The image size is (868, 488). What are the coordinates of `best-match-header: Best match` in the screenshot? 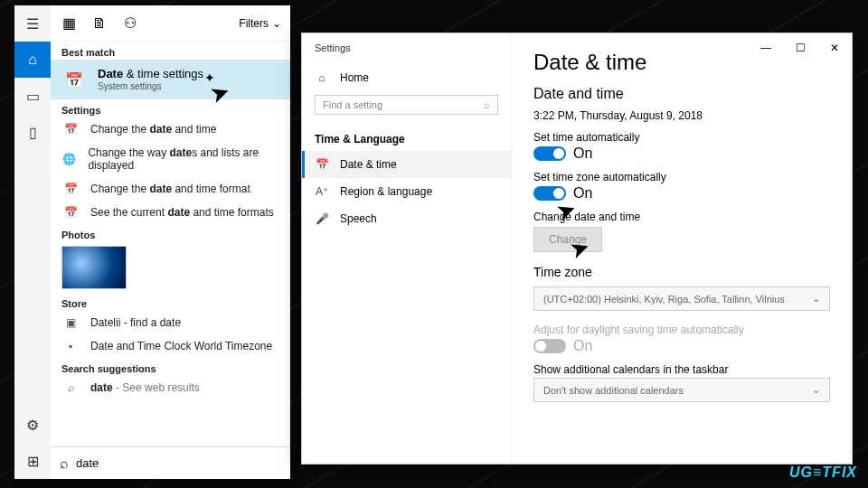 It's located at (170, 51).